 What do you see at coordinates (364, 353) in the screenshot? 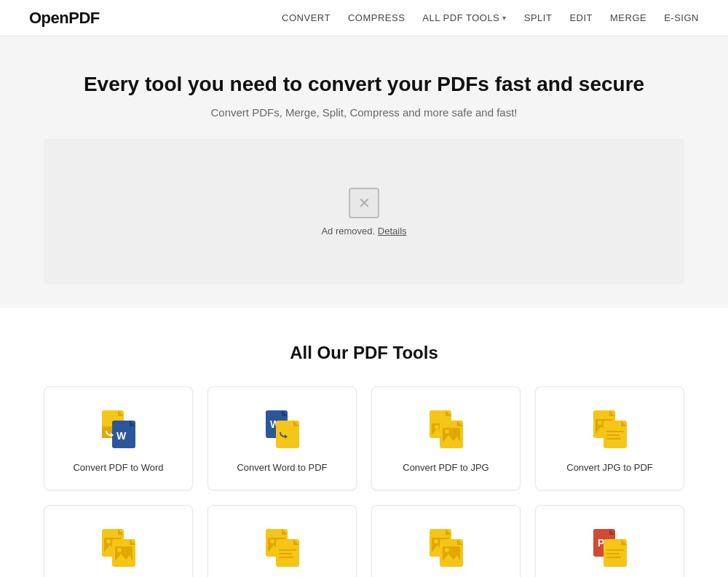
I see `tools-heading: All Our PDF Tools` at bounding box center [364, 353].